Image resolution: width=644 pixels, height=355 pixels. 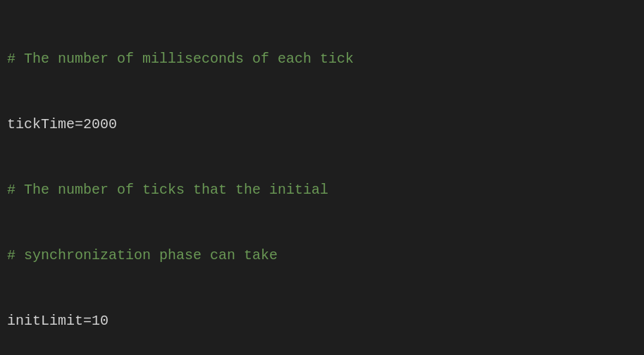 I want to click on line-2: tickTime=2000, so click(x=322, y=124).